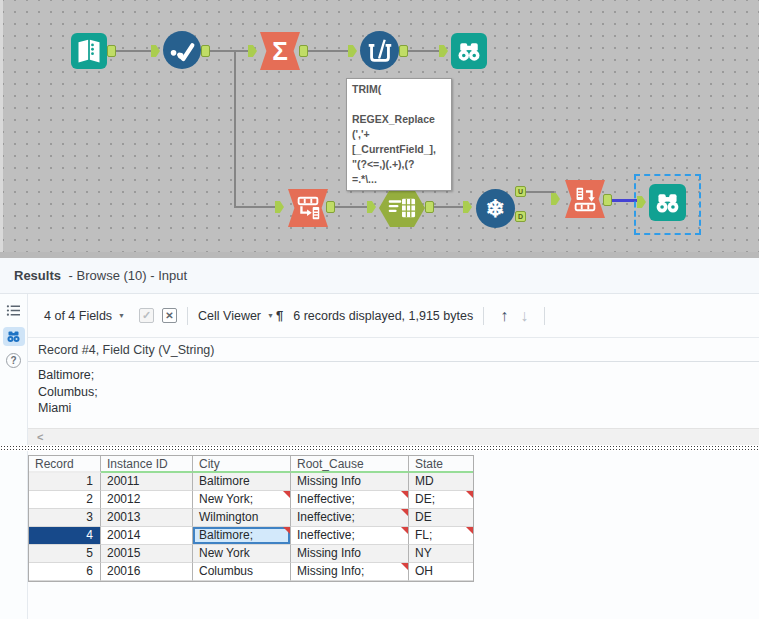 This screenshot has width=759, height=619. What do you see at coordinates (89, 51) in the screenshot?
I see `input-data-tool` at bounding box center [89, 51].